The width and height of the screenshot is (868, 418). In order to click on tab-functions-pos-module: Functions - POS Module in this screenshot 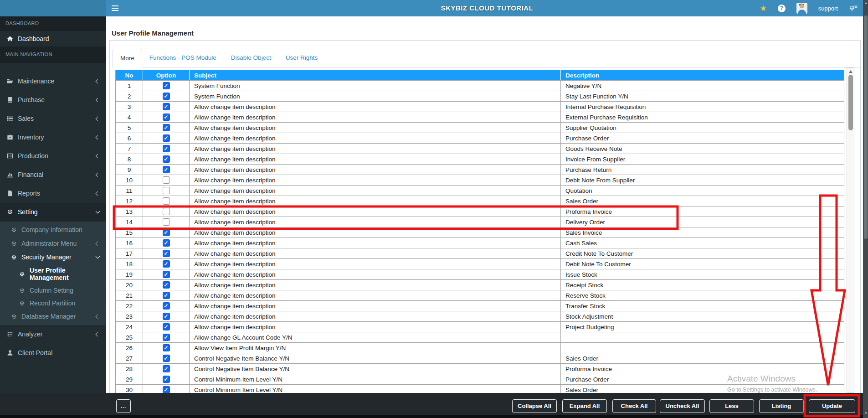, I will do `click(183, 58)`.